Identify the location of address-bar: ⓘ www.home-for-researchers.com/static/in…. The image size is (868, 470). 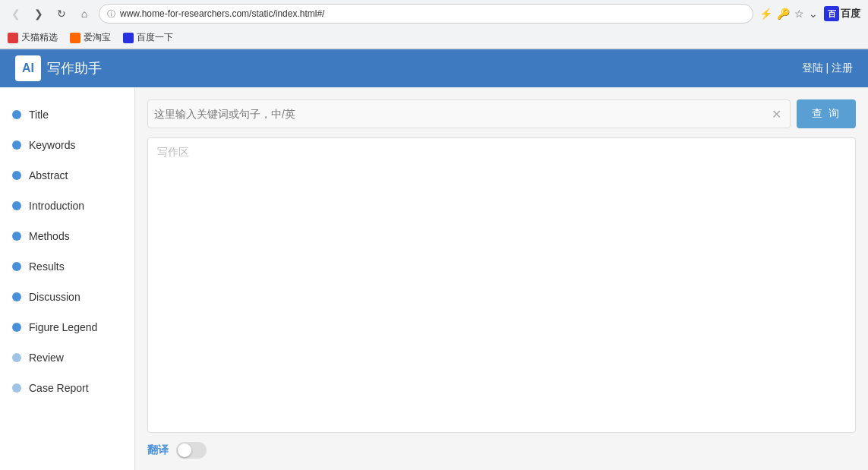
(426, 14).